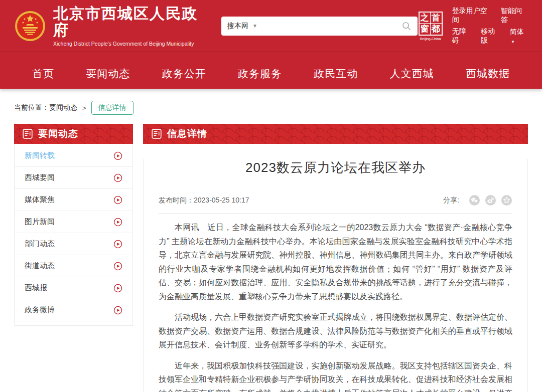 The image size is (542, 392). What do you see at coordinates (473, 16) in the screenshot?
I see `login-user-space-link: 登录用户空间` at bounding box center [473, 16].